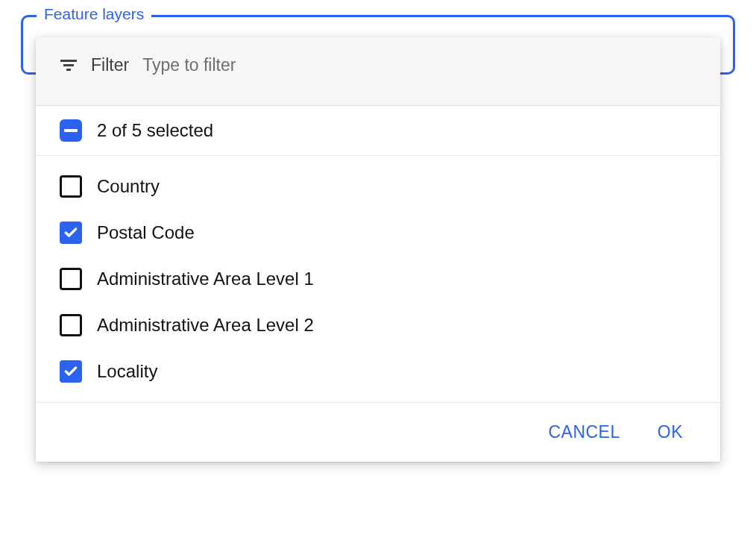  I want to click on option-row: Administrative Area Level 2, so click(378, 325).